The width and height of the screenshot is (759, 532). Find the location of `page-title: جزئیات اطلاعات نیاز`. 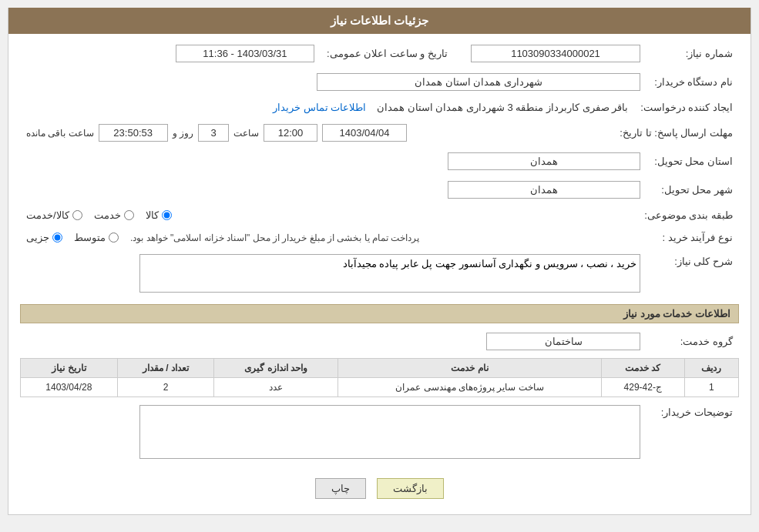

page-title: جزئیات اطلاعات نیاز is located at coordinates (379, 20).